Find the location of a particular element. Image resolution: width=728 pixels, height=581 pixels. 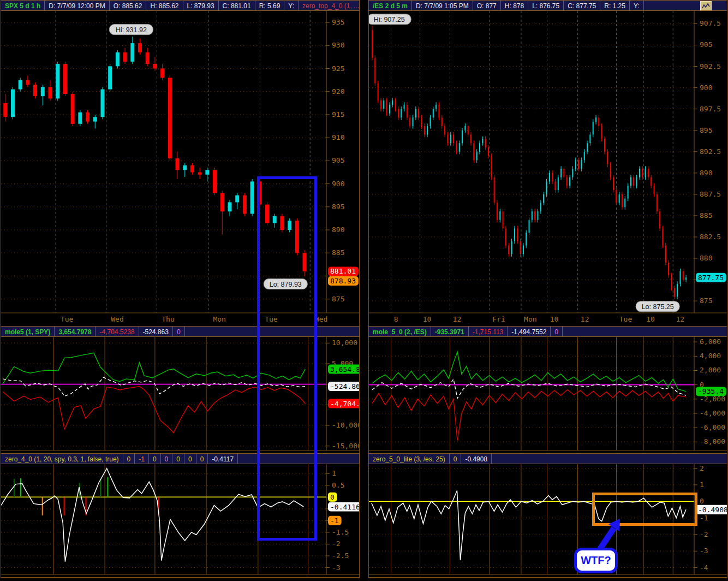

svg-text: 878.93 is located at coordinates (343, 281).